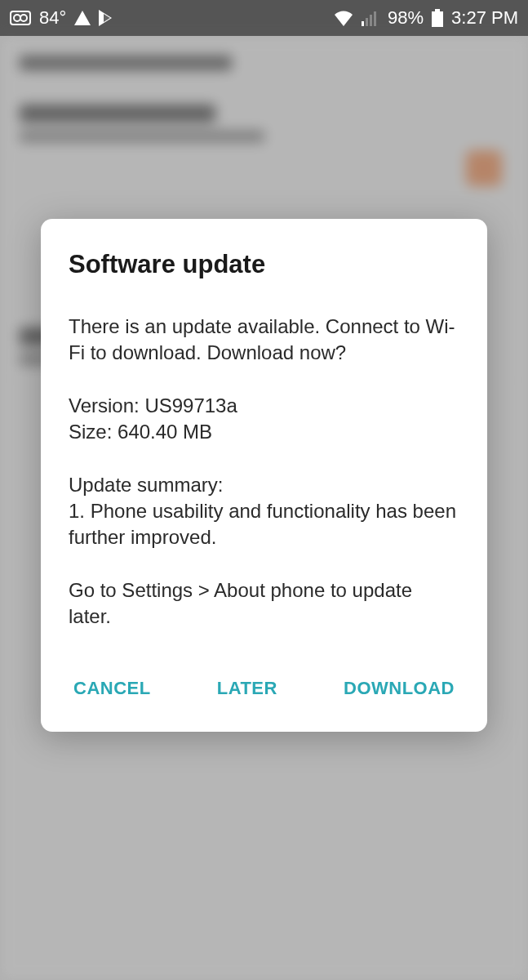 Image resolution: width=528 pixels, height=980 pixels. Describe the element at coordinates (264, 511) in the screenshot. I see `dialog-summary: Update summary: 1. Phone usability and f…` at that location.